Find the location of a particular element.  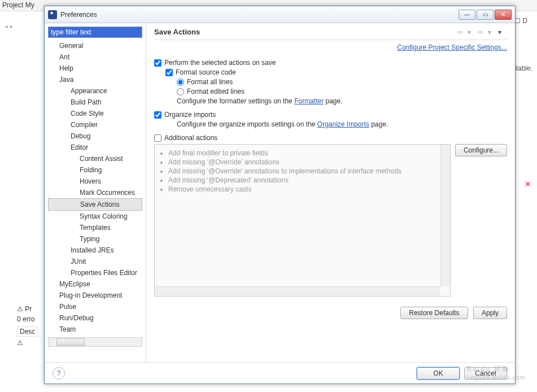

back-icon: ⇦ is located at coordinates (461, 32).